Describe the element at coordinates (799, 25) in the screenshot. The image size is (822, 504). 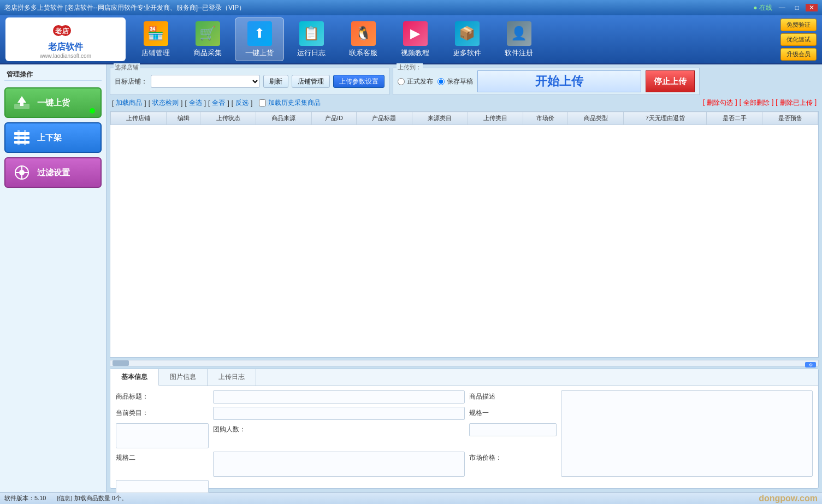
I see `free-verify-button: 免费验证` at that location.